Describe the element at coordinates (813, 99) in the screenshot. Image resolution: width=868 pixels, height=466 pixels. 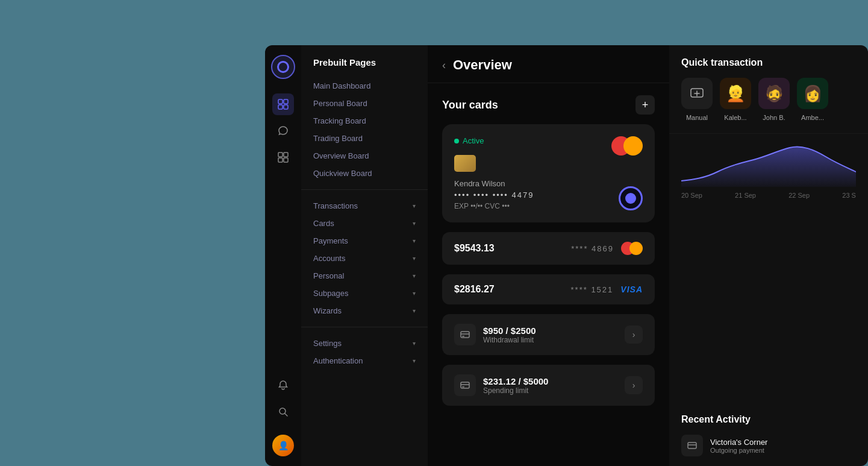
I see `qt-item-amber: 👩 Ambe...` at that location.